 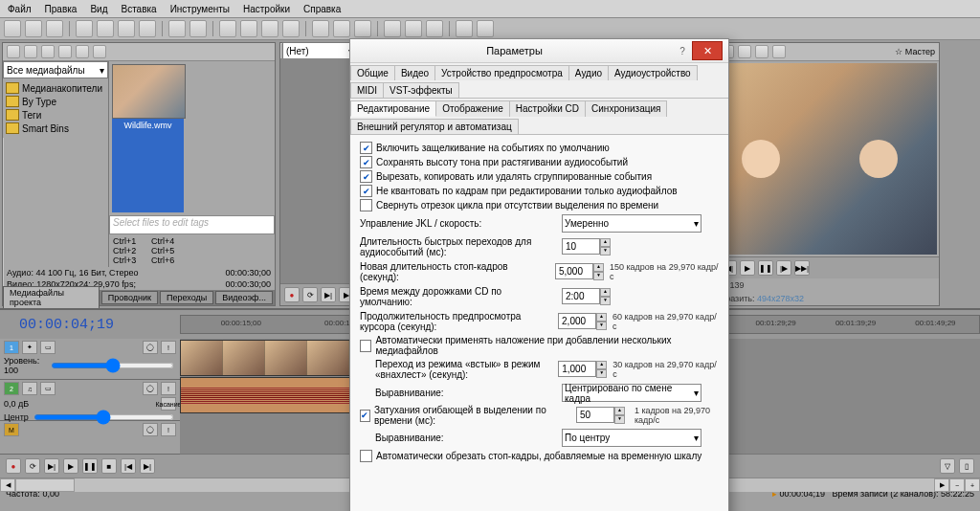 What do you see at coordinates (65, 52) in the screenshot?
I see `props-icon` at bounding box center [65, 52].